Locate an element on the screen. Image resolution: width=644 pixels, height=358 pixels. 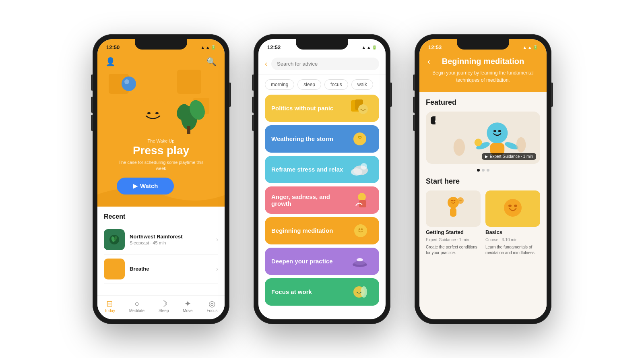
status-time-2: 12:52 is located at coordinates (274, 48).